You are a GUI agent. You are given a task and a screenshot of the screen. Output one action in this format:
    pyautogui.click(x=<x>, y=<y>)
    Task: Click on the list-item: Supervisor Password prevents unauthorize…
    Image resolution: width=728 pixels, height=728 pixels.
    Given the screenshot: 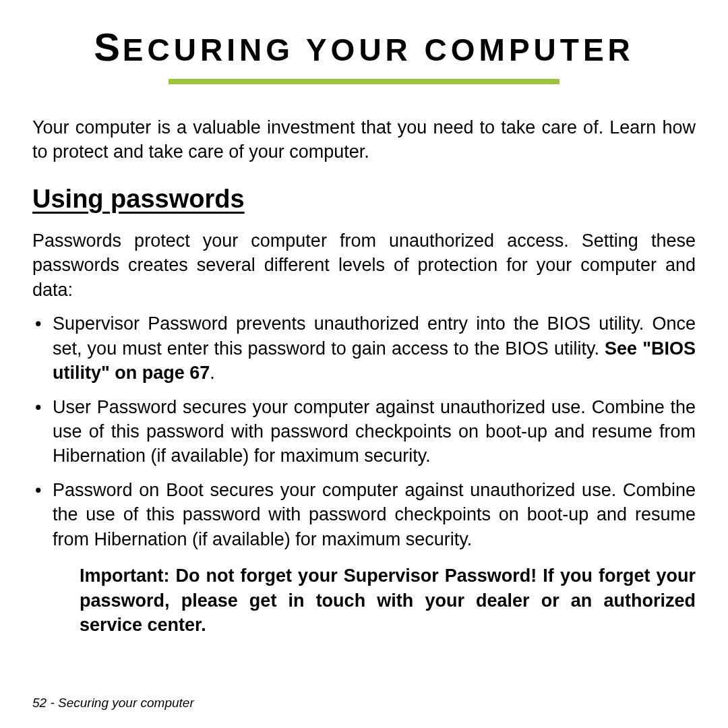 What is the action you would take?
    pyautogui.click(x=364, y=348)
    